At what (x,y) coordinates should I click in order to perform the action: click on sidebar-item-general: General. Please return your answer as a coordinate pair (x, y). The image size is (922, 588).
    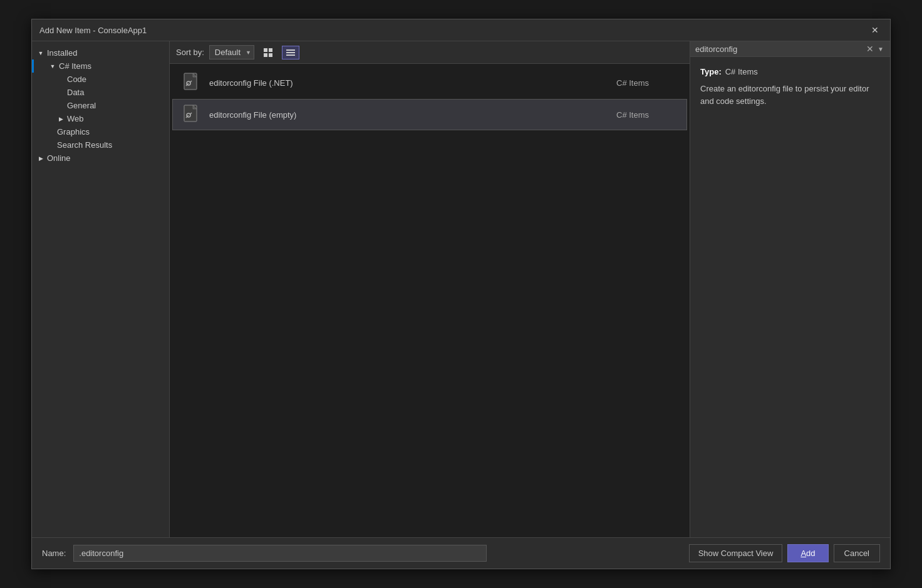
    Looking at the image, I should click on (100, 105).